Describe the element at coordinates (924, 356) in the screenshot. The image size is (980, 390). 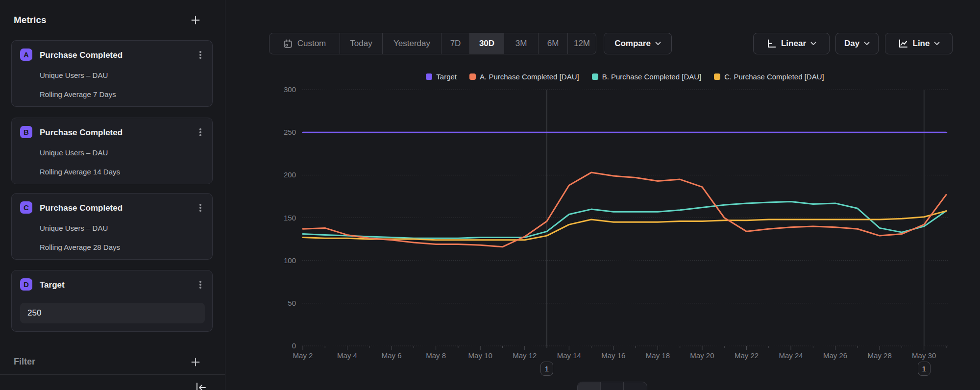
I see `x-axis-label: May 30` at that location.